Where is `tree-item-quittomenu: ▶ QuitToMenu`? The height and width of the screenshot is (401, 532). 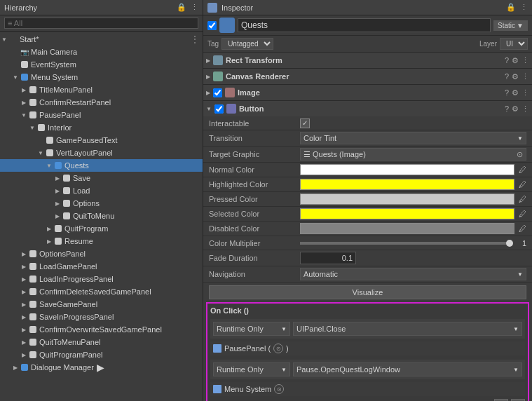
tree-item-quittomenu: ▶ QuitToMenu is located at coordinates (101, 216).